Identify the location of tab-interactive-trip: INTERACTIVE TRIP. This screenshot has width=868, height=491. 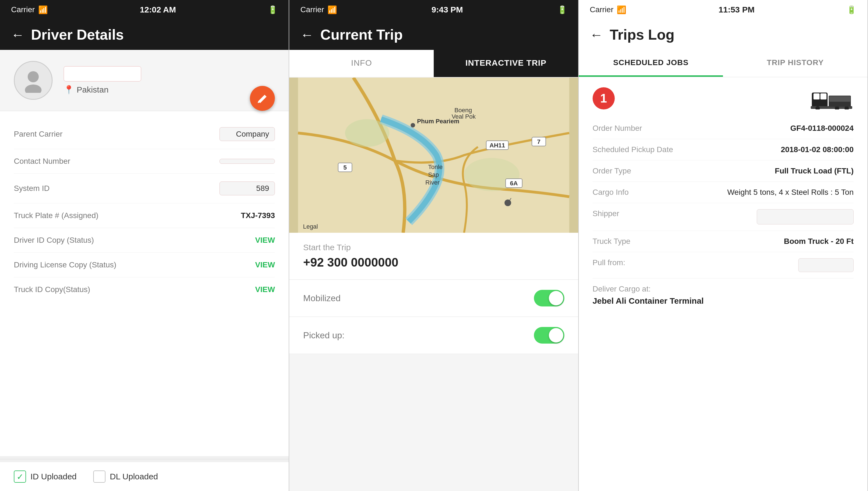
(506, 63).